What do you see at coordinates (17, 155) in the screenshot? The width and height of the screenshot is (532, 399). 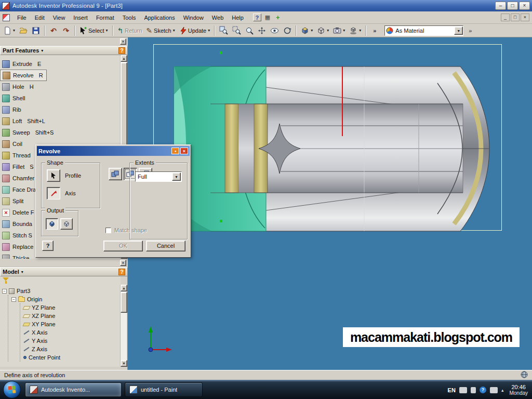 I see `panel-item-thread: Thread` at bounding box center [17, 155].